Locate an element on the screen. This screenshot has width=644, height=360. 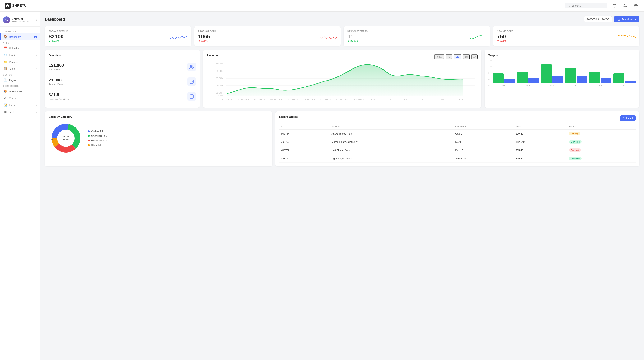
svg-text: 12 ... is located at coordinates (408, 99).